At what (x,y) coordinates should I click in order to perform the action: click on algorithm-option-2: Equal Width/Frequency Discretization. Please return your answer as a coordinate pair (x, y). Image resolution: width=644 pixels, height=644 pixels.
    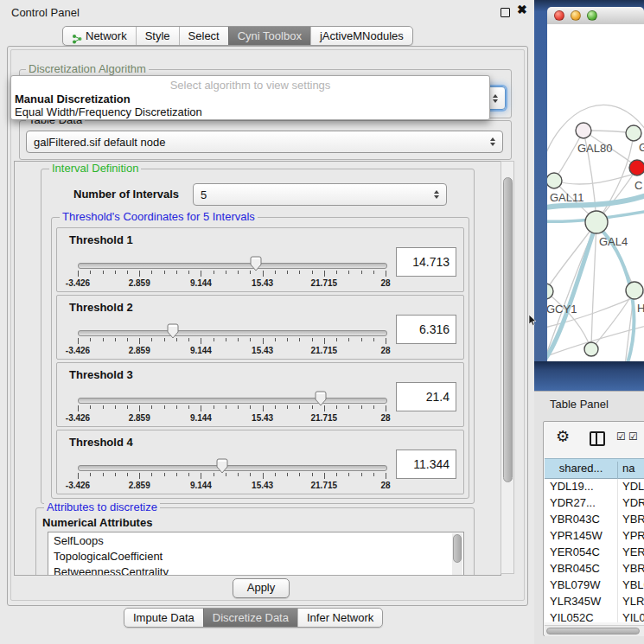
    Looking at the image, I should click on (251, 112).